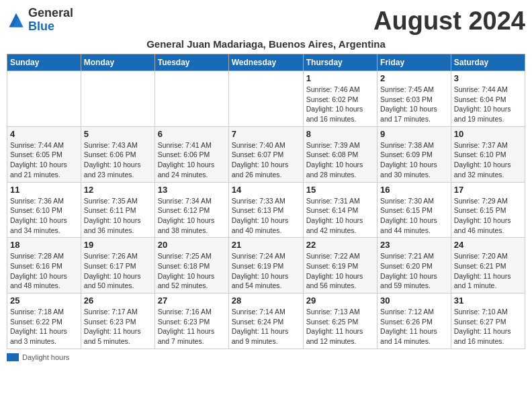  Describe the element at coordinates (13, 357) in the screenshot. I see `daylight-swatch` at that location.